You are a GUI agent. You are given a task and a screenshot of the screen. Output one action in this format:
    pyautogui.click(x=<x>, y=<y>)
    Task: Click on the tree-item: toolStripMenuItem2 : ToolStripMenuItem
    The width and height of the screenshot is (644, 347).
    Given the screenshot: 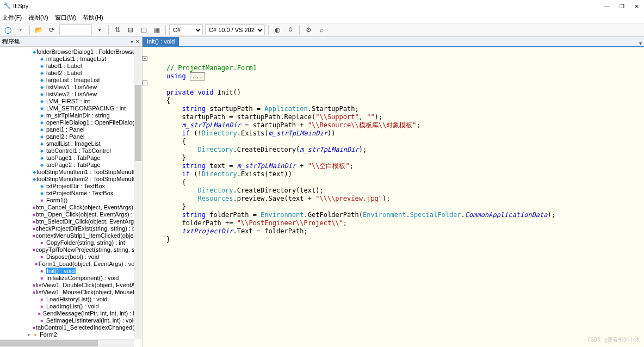 What is the action you would take?
    pyautogui.click(x=71, y=178)
    